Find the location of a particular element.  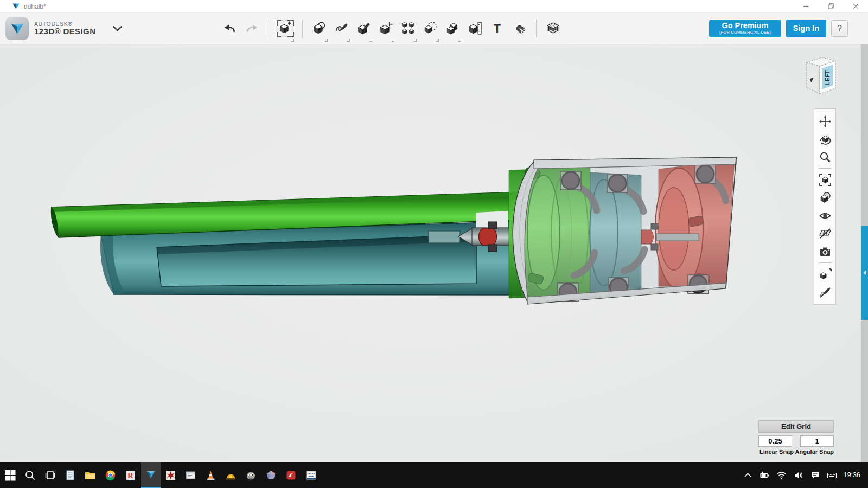

svg-text: T is located at coordinates (497, 28).